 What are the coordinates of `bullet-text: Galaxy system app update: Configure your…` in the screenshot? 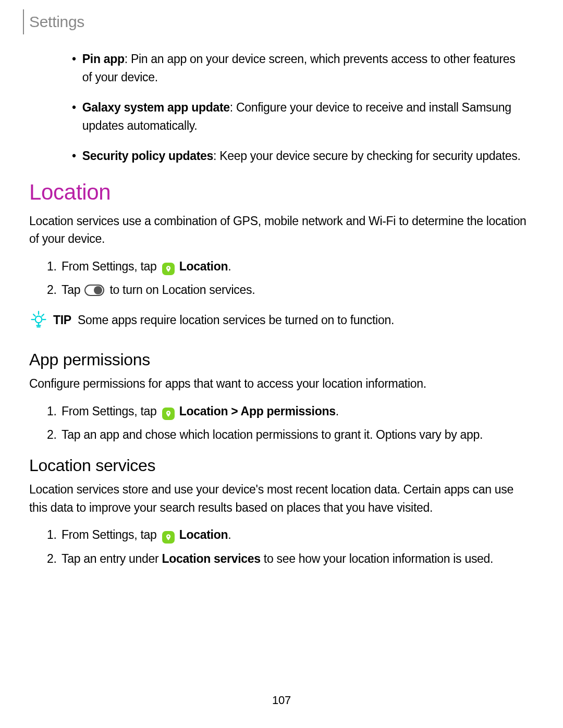 It's located at (303, 117).